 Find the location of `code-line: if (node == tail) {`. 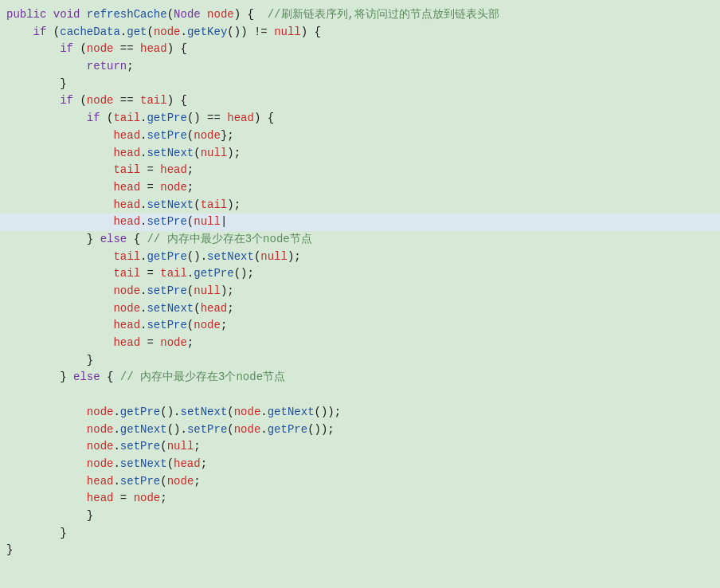

code-line: if (node == tail) { is located at coordinates (360, 101).